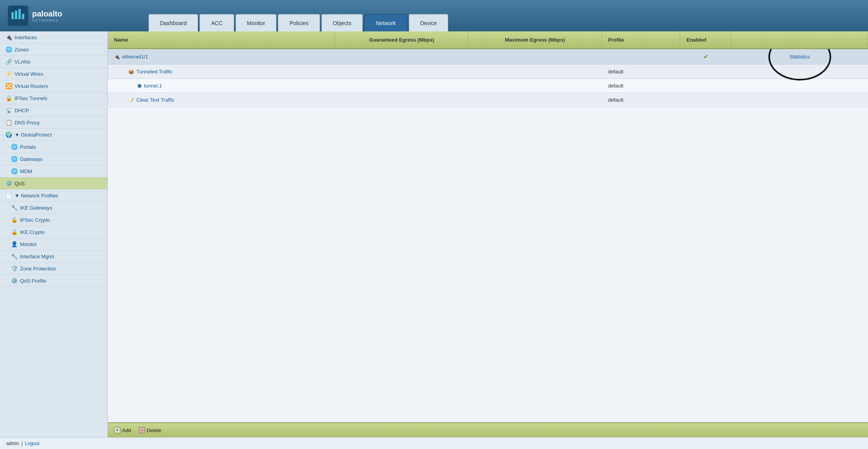 The width and height of the screenshot is (868, 449). I want to click on network-profiles-icon: 📄, so click(9, 195).